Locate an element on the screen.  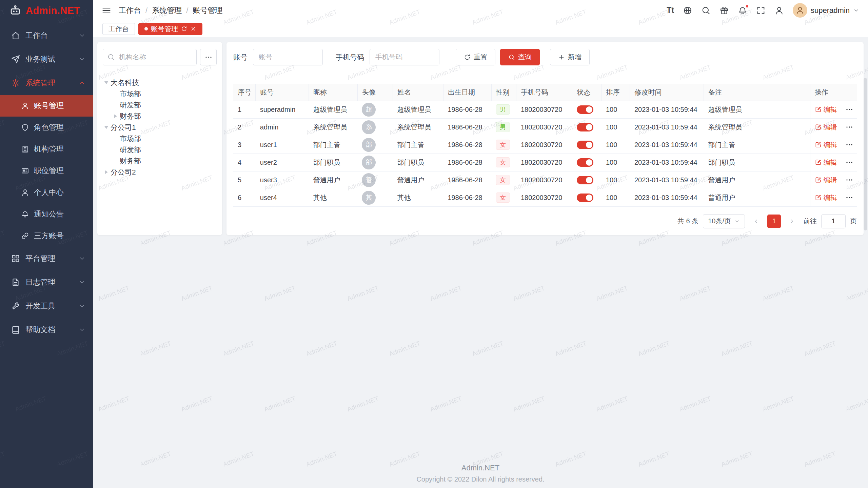
cell-account: user1 is located at coordinates (282, 145).